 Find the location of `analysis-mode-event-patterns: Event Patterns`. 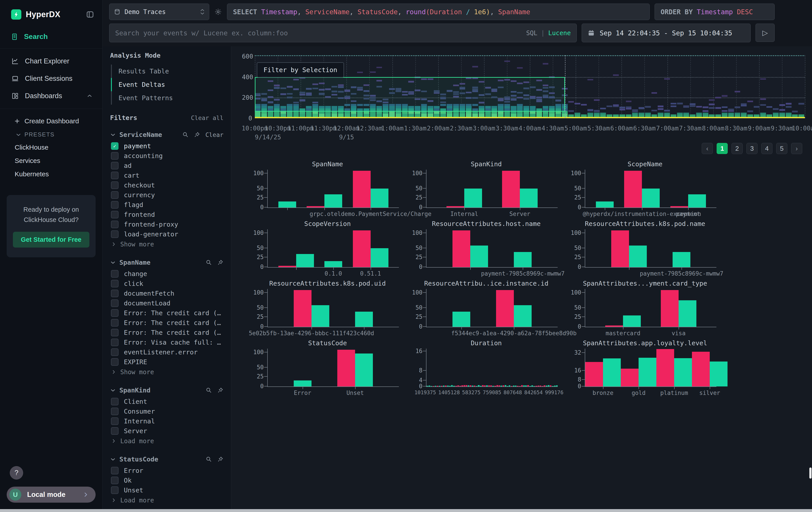

analysis-mode-event-patterns: Event Patterns is located at coordinates (167, 98).